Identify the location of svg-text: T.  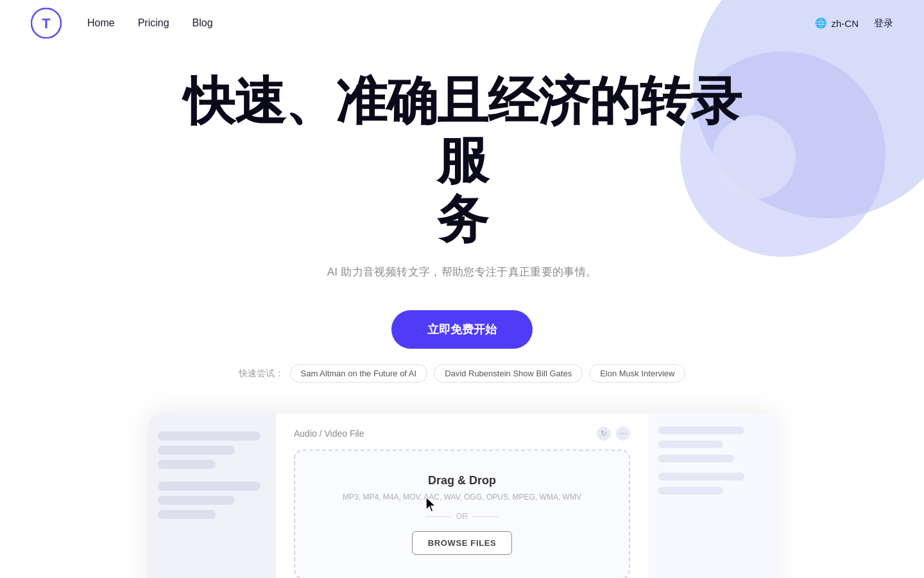
(46, 23).